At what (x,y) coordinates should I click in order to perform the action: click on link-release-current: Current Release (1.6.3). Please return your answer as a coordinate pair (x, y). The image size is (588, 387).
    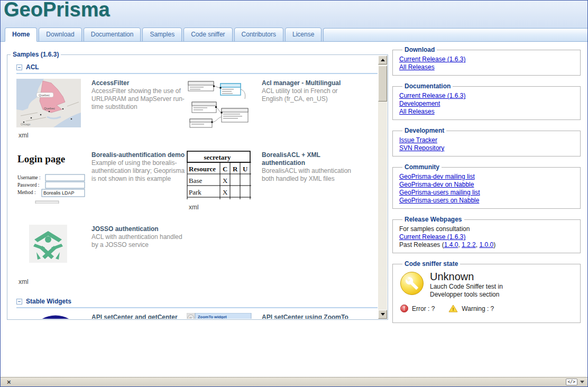
    Looking at the image, I should click on (433, 237).